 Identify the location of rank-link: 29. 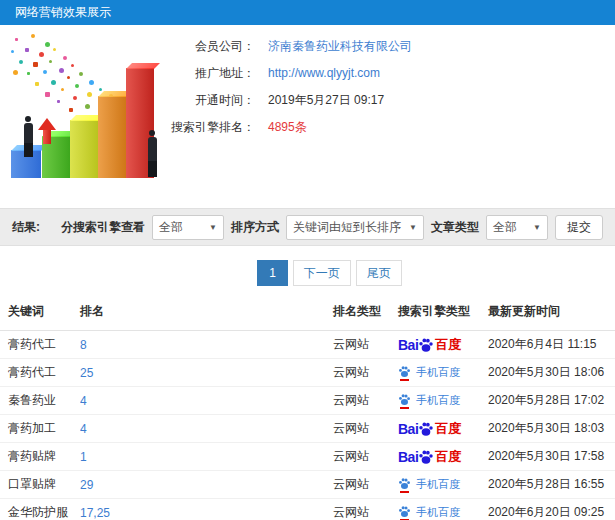
(206, 485).